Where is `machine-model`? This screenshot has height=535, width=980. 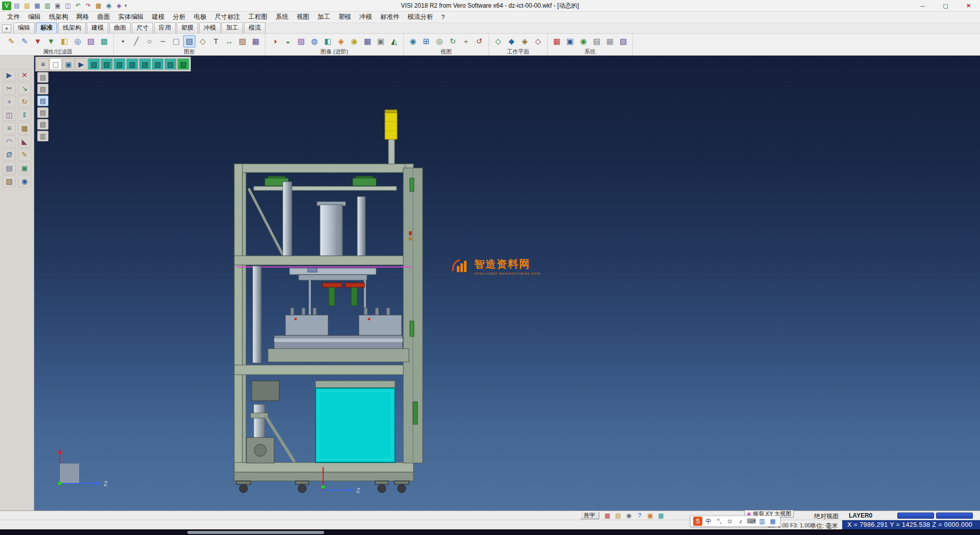
machine-model is located at coordinates (329, 301).